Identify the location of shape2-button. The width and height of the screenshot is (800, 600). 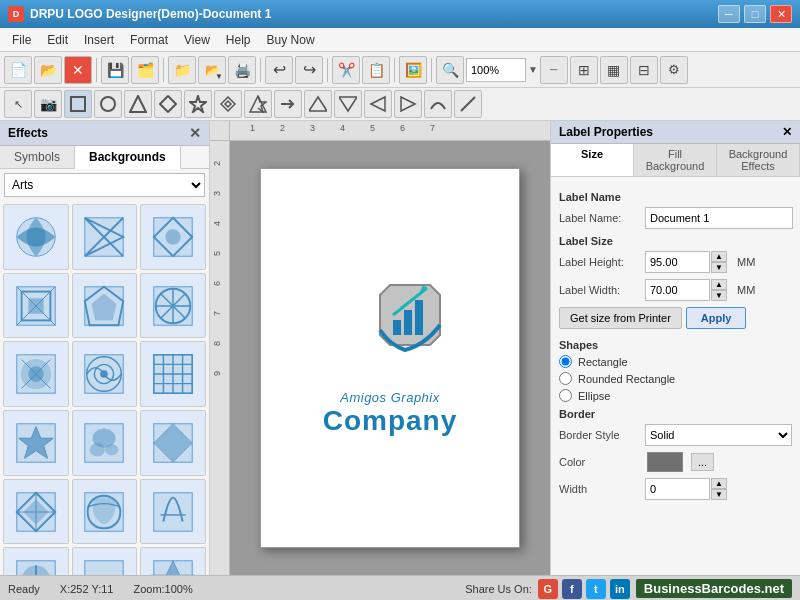
(108, 104).